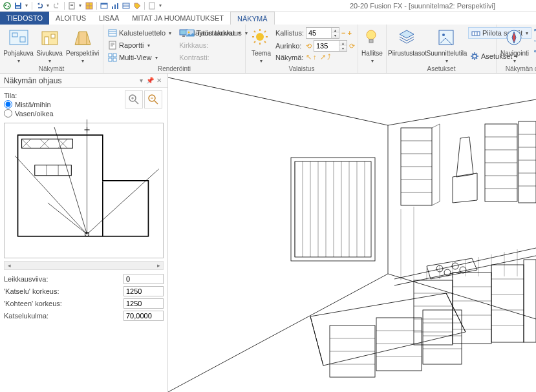  I want to click on gear-icon, so click(475, 56).